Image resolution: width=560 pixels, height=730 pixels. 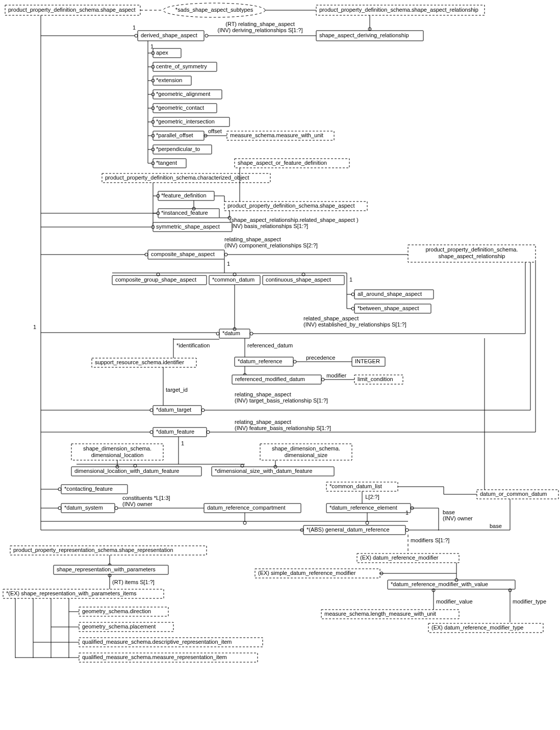 What do you see at coordinates (364, 35) in the screenshot?
I see `svg-text:shape_aspect_deriving_relation: shape_aspect_deriving_relationship` at bounding box center [364, 35].